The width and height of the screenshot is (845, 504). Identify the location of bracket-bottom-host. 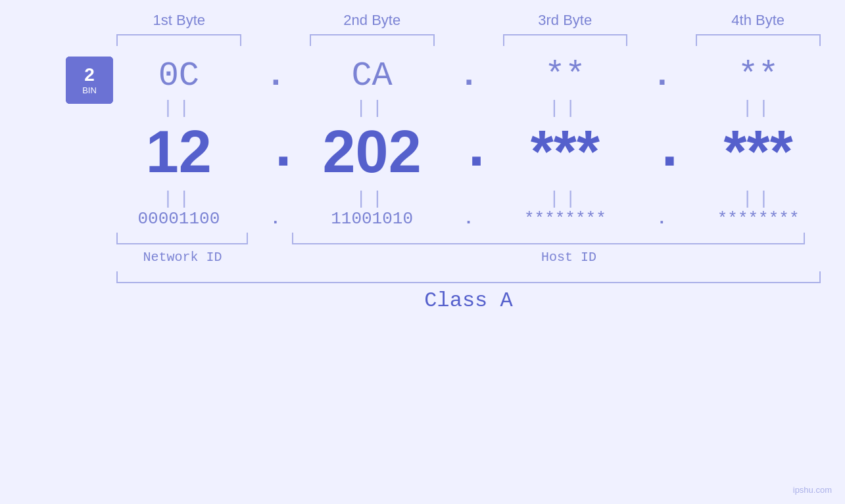
(548, 239).